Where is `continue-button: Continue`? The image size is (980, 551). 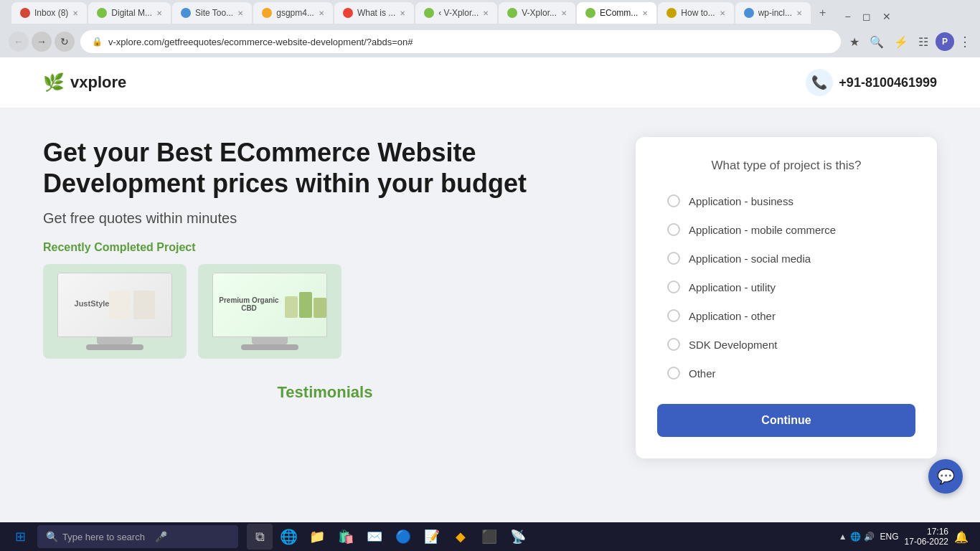
continue-button: Continue is located at coordinates (786, 420).